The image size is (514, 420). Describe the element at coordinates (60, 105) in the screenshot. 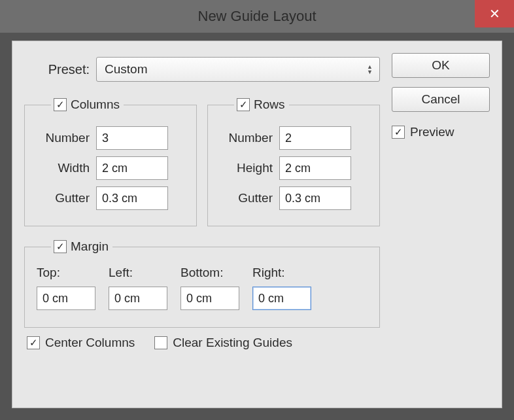

I see `columns-checkbox: ✓` at that location.